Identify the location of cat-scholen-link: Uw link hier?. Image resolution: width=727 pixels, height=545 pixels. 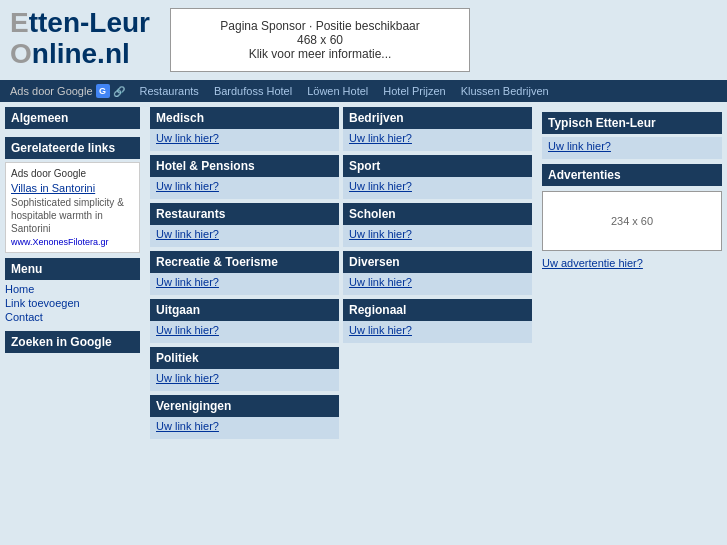
(438, 236).